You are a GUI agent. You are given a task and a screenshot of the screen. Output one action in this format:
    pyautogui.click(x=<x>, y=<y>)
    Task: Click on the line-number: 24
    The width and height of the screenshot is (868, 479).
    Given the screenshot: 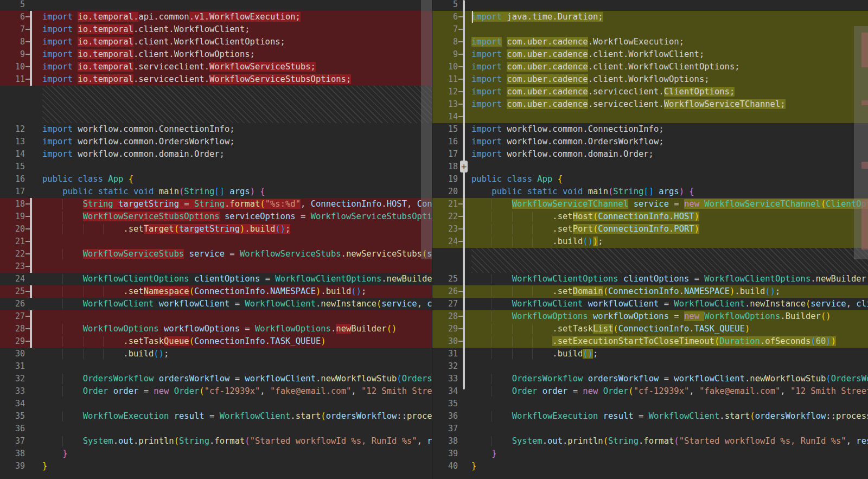 What is the action you would take?
    pyautogui.click(x=12, y=279)
    